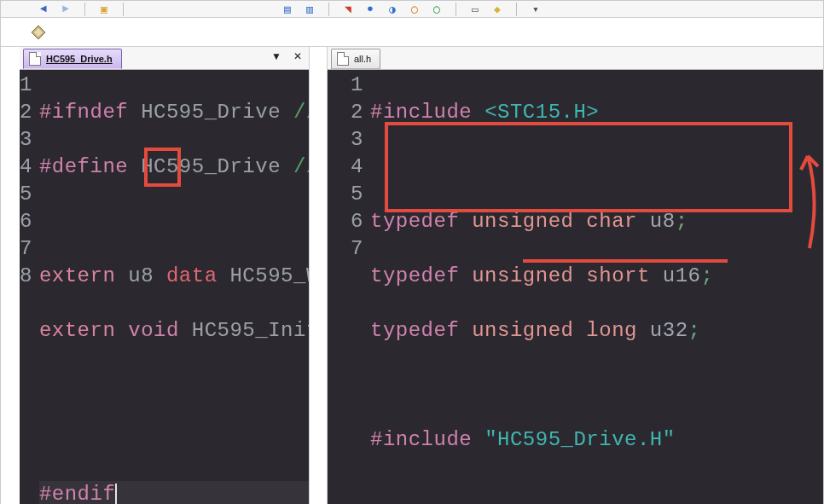  What do you see at coordinates (263, 276) in the screenshot?
I see `tok-ident: HC595_W` at bounding box center [263, 276].